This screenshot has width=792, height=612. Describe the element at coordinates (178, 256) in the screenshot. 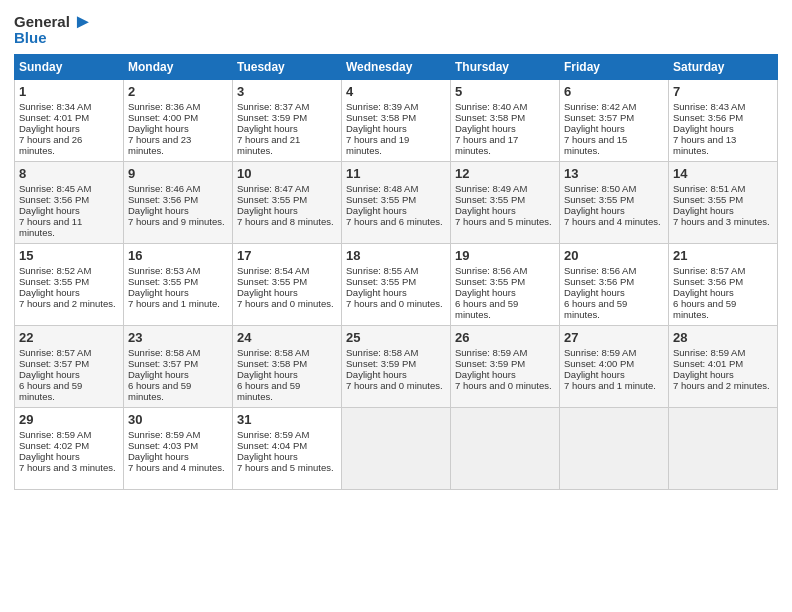

I see `day-number: 16` at that location.